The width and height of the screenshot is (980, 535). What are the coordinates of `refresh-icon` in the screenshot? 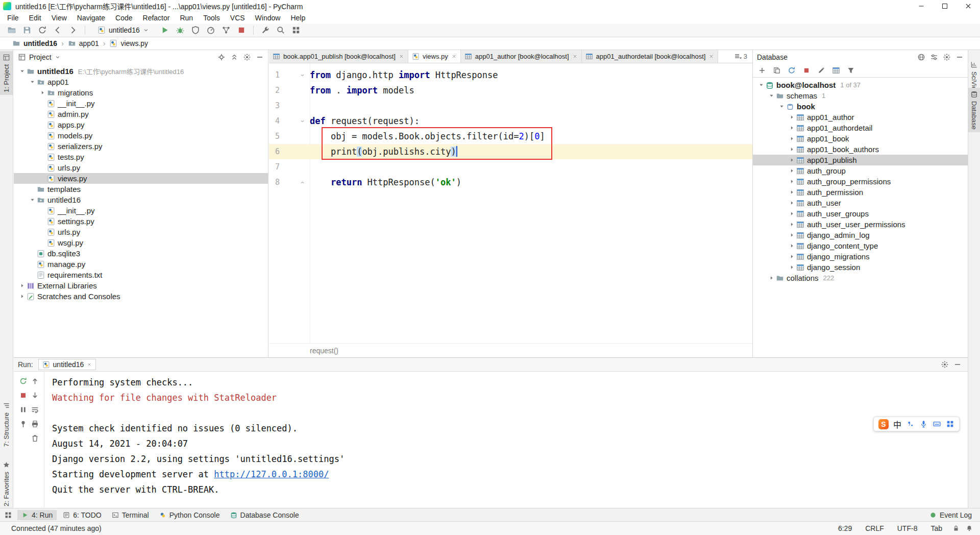 It's located at (792, 70).